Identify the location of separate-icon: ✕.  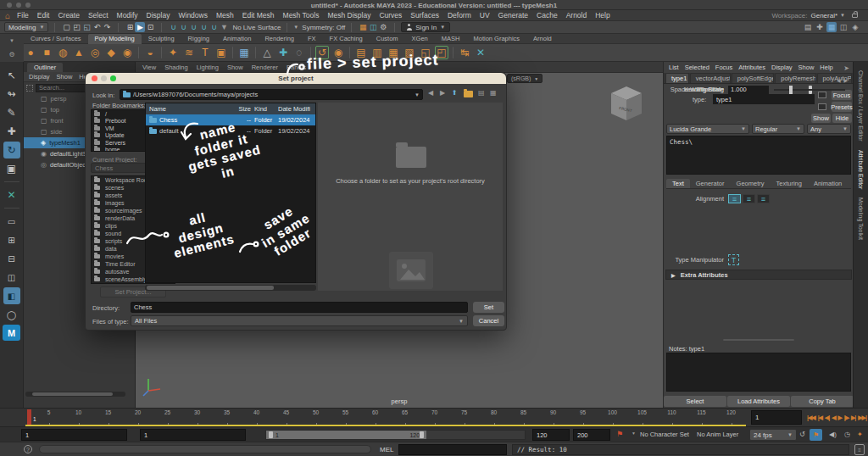
(481, 53).